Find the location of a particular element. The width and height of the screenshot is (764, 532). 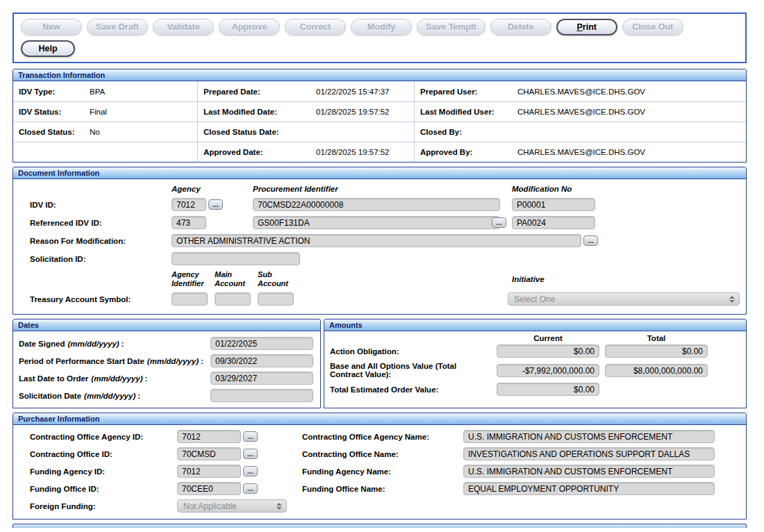

contracting-office-agency-id-field: 7012 is located at coordinates (209, 436).